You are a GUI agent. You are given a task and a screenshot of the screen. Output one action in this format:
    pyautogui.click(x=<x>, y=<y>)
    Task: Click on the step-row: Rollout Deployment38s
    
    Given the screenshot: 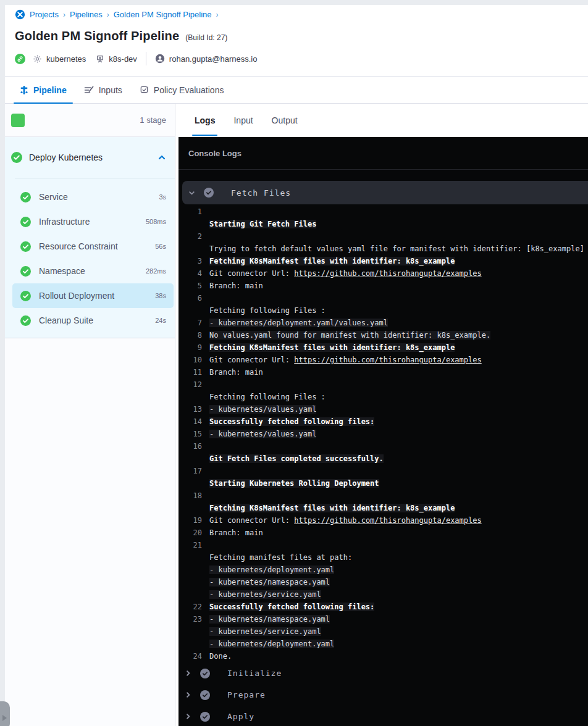 What is the action you would take?
    pyautogui.click(x=93, y=296)
    